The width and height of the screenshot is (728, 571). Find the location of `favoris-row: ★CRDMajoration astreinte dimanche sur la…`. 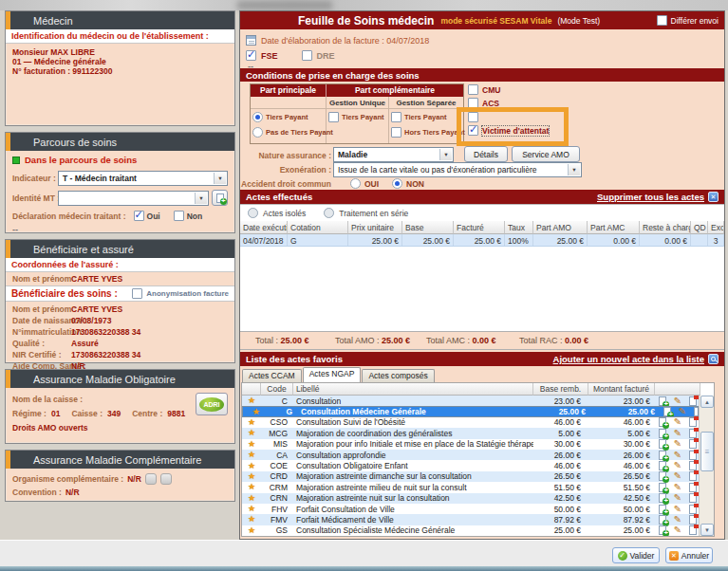

favoris-row: ★CRDMajoration astreinte dimanche sur la… is located at coordinates (471, 476).